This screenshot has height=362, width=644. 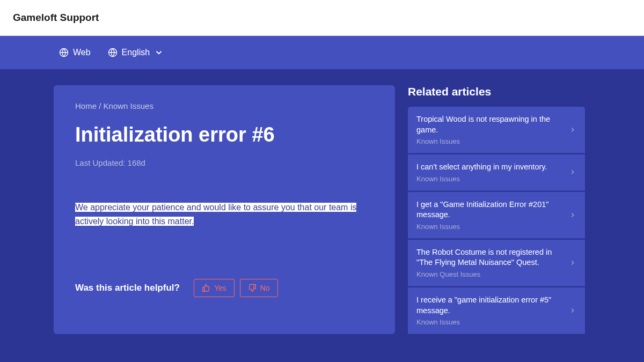 What do you see at coordinates (224, 288) in the screenshot?
I see `feedback-row: Was this article helpful? Yes No` at bounding box center [224, 288].